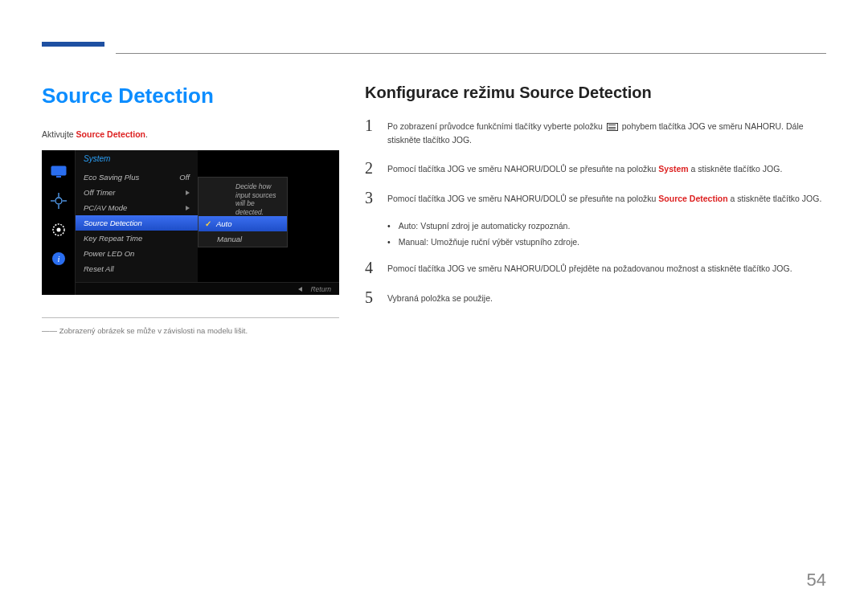  What do you see at coordinates (596, 268) in the screenshot?
I see `step-4: 4 Pomocí tlačítka JOG ve směru NAHORU/DO…` at bounding box center [596, 268].